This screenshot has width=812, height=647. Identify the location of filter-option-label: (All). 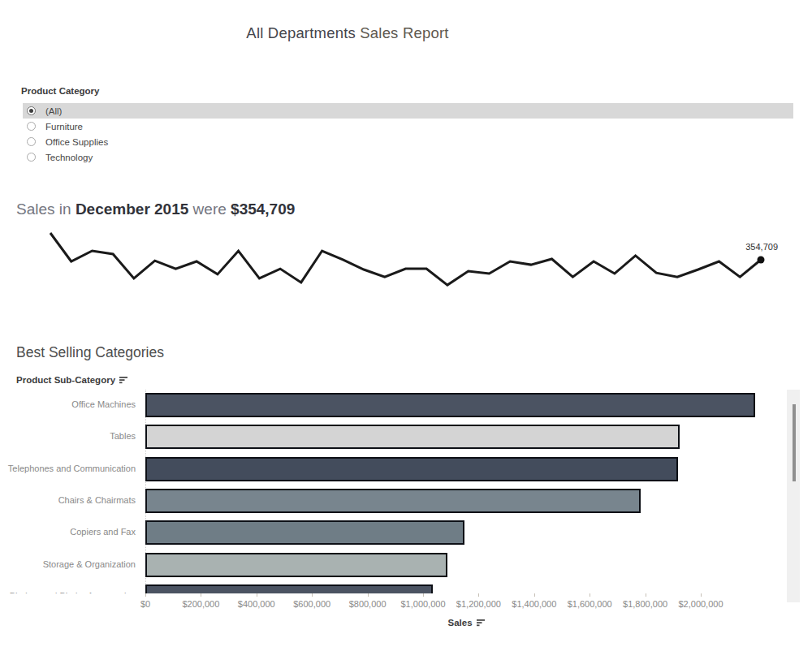
(54, 111).